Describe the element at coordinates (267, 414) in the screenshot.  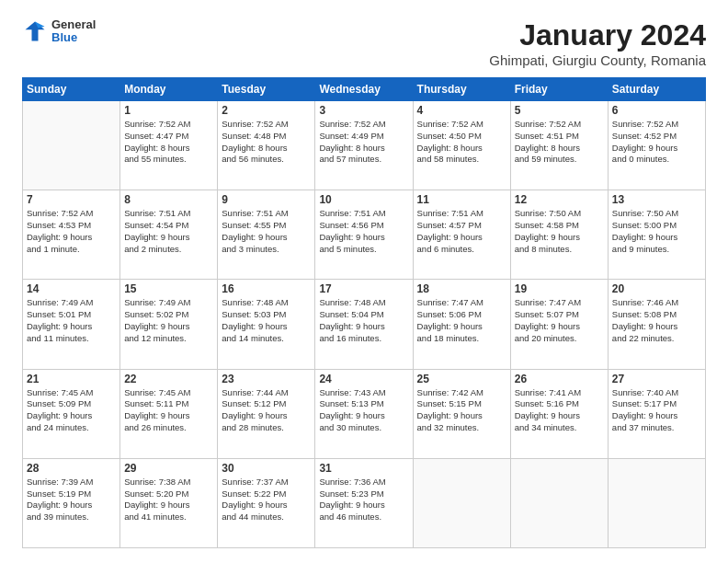
I see `cell-w3-d2: 23Sunrise: 7:44 AMSunset: 5:12 PMDayligh…` at that location.